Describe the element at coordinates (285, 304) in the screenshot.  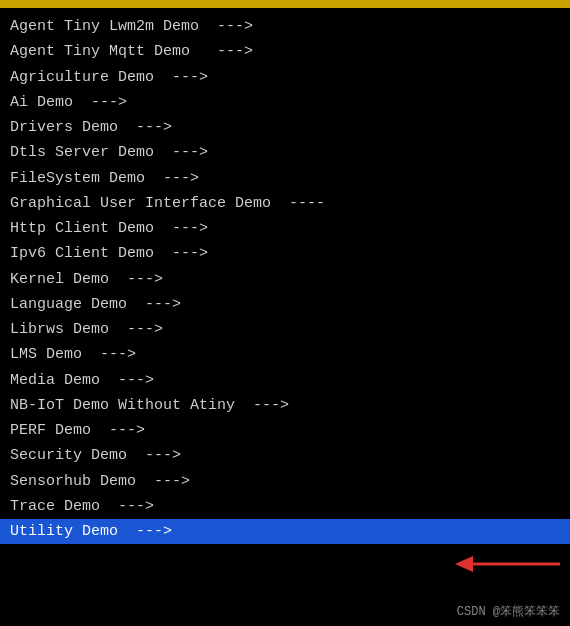
I see `menu-item: Language Demo --->` at that location.